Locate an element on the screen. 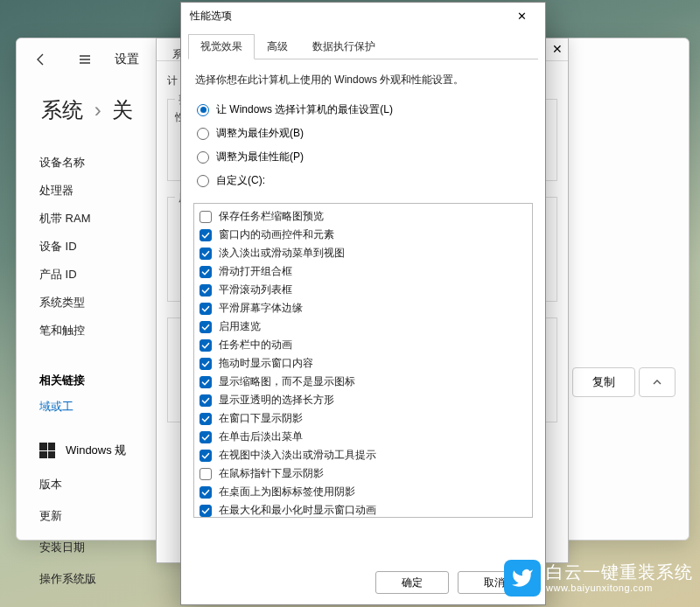 The height and width of the screenshot is (607, 700). check-label: 平滑滚动列表框 is located at coordinates (256, 290).